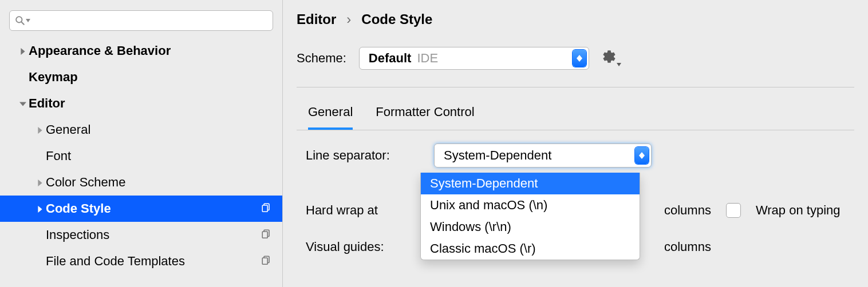  Describe the element at coordinates (733, 210) in the screenshot. I see `wrap-on-typing-checkbox` at that location.